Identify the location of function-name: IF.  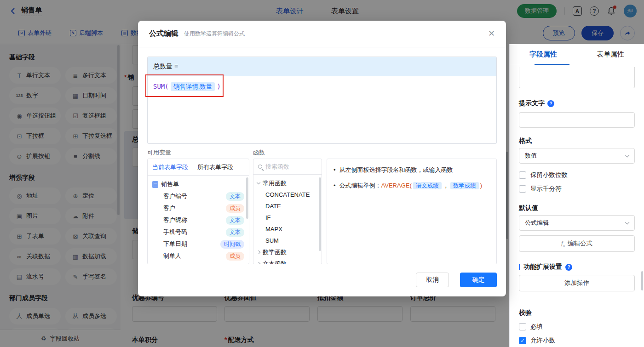
(268, 218).